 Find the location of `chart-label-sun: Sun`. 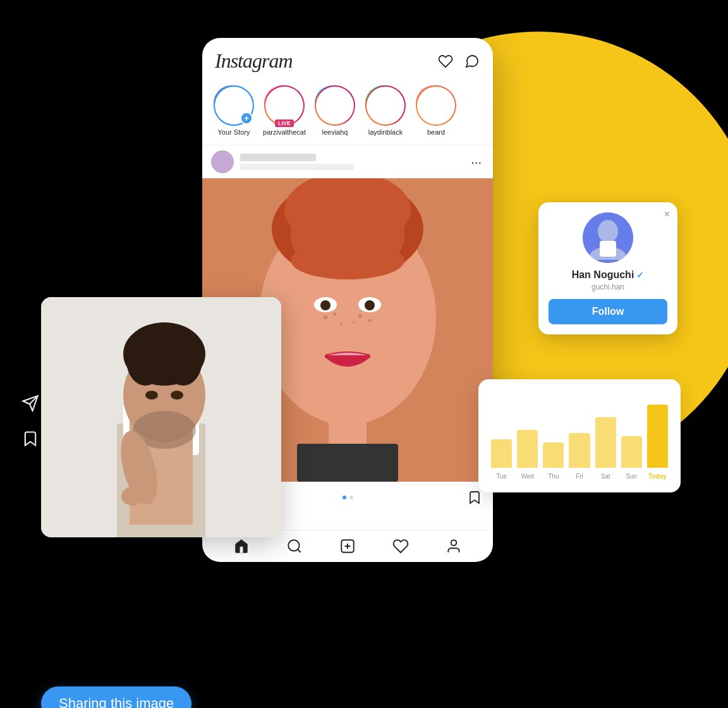

chart-label-sun: Sun is located at coordinates (632, 477).